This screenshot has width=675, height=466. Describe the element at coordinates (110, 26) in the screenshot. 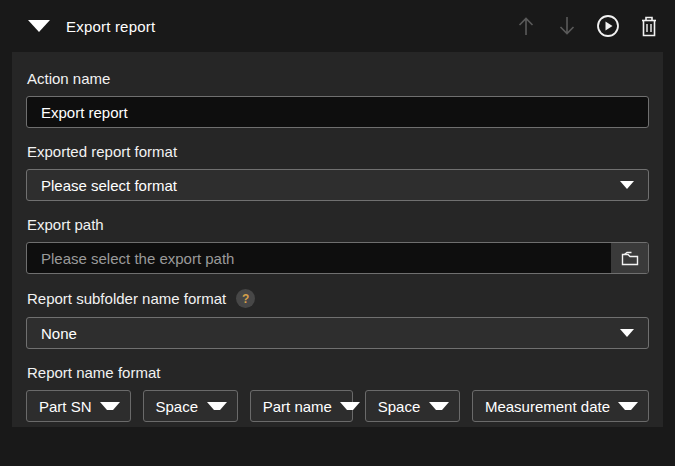

I see `action-title: Export report` at that location.